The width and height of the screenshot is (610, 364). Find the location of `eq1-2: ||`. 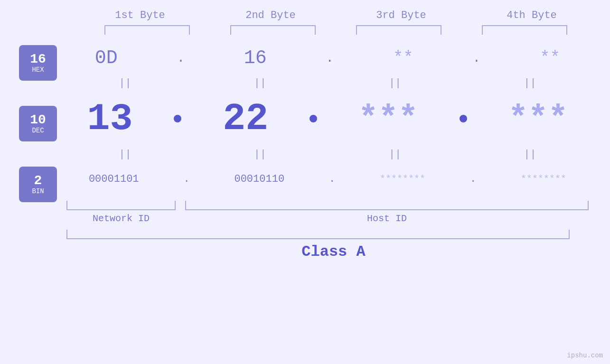

eq1-2: || is located at coordinates (260, 84).